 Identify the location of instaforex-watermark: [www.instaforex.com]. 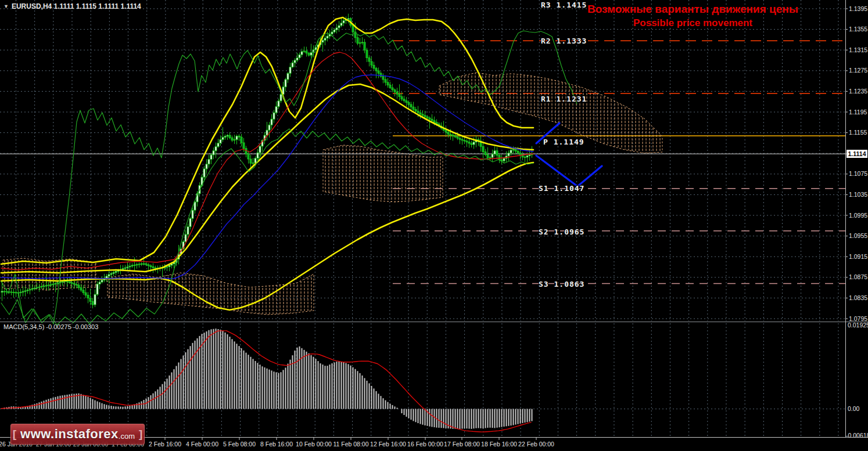
(78, 434).